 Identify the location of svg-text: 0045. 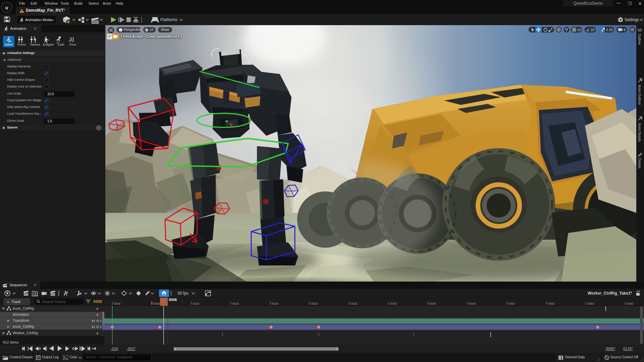
(472, 304).